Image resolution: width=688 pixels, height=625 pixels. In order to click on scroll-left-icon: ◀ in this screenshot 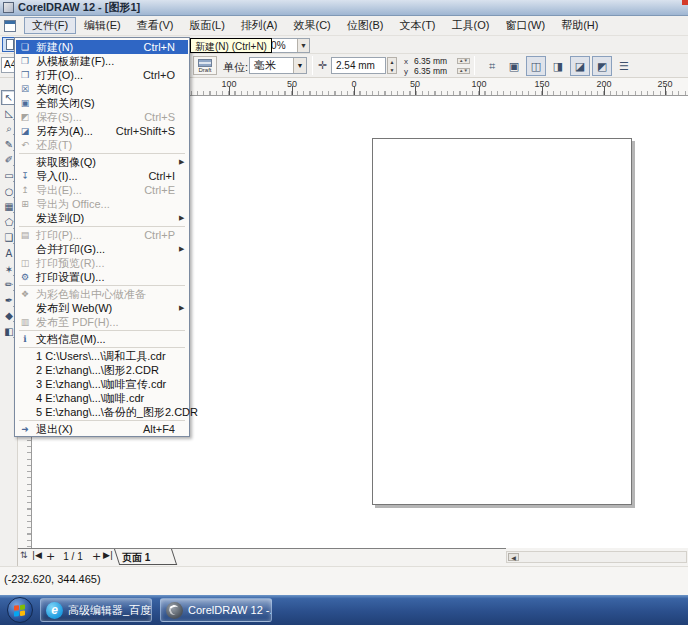, I will do `click(514, 557)`.